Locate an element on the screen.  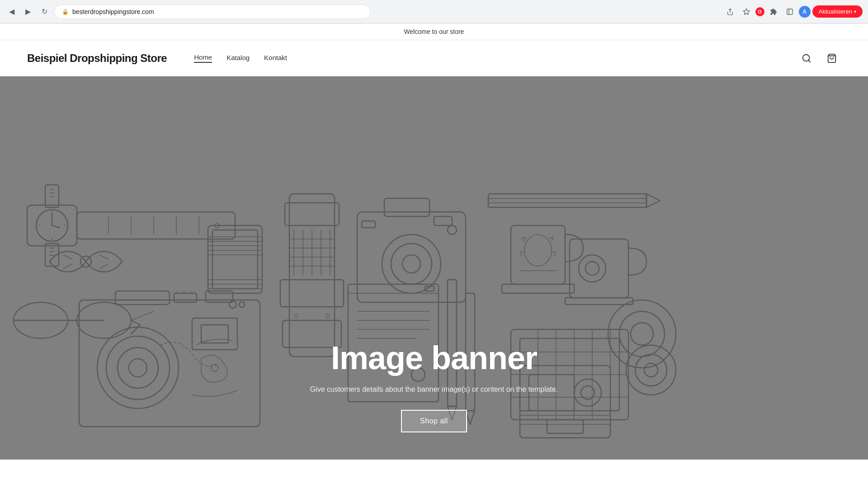
profile-avatar: A is located at coordinates (805, 12).